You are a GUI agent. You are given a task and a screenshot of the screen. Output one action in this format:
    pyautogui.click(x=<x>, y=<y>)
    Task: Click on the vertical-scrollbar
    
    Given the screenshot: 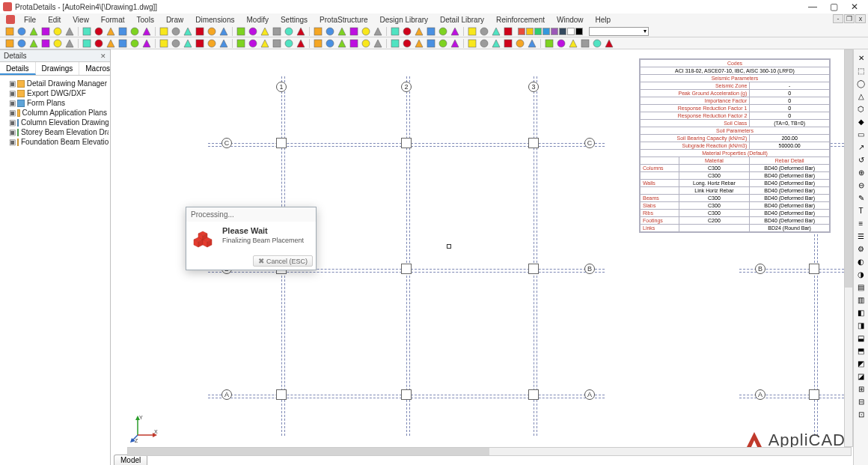 What is the action you would take?
    pyautogui.click(x=849, y=249)
    